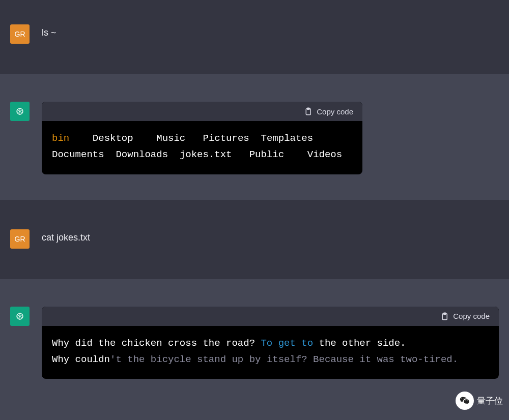 The image size is (509, 420). Describe the element at coordinates (359, 343) in the screenshot. I see `joke1-c: the other side.` at that location.